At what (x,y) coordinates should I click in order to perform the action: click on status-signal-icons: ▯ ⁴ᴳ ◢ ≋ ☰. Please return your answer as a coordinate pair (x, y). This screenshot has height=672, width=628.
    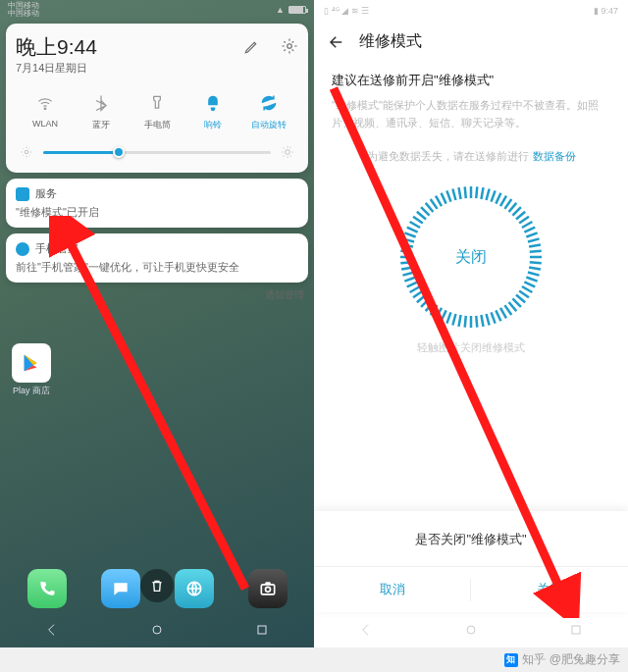
    Looking at the image, I should click on (346, 11).